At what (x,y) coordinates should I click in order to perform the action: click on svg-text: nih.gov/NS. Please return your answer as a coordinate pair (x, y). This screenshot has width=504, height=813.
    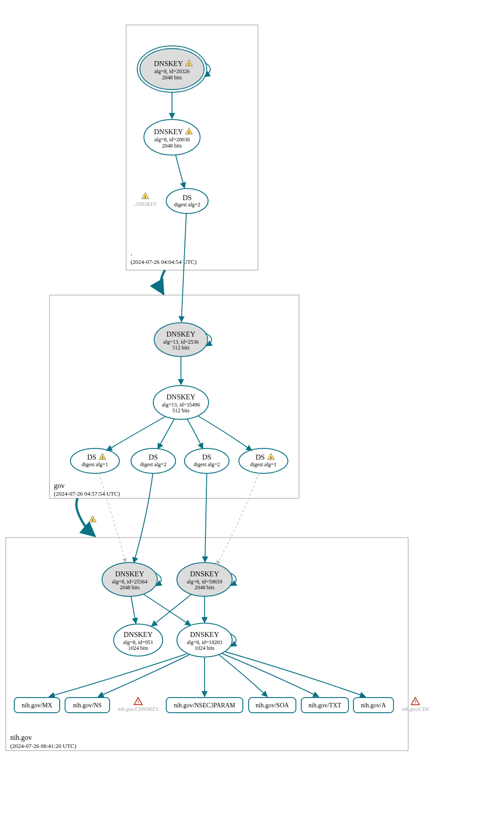
    Looking at the image, I should click on (87, 705).